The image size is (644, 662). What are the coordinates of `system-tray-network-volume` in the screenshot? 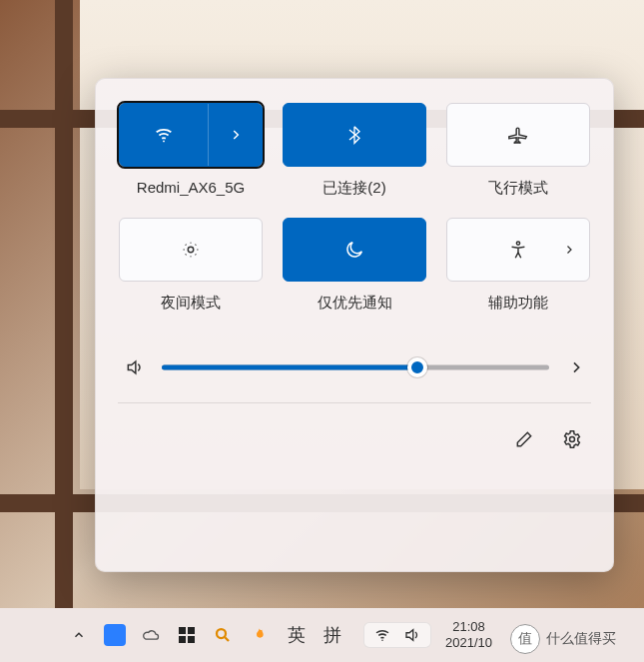 It's located at (397, 635).